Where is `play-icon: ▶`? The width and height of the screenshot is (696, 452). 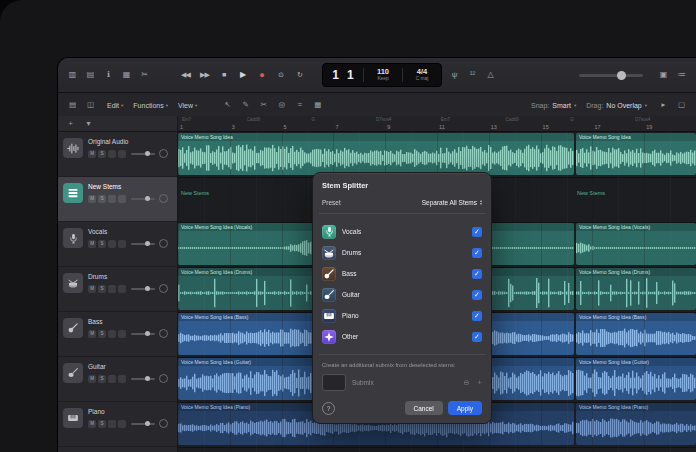
play-icon: ▶ is located at coordinates (242, 75).